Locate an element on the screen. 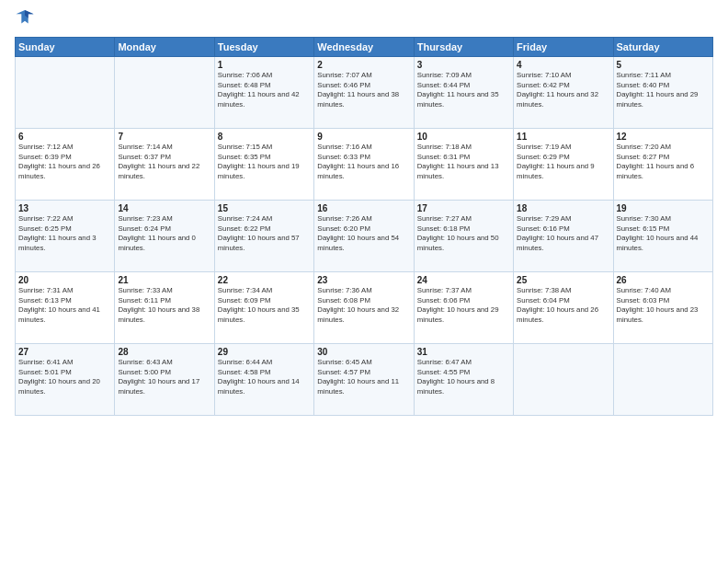  day-info: Sunrise: 7:31 AM Sunset: 6:13 PM Dayligh… is located at coordinates (64, 305).